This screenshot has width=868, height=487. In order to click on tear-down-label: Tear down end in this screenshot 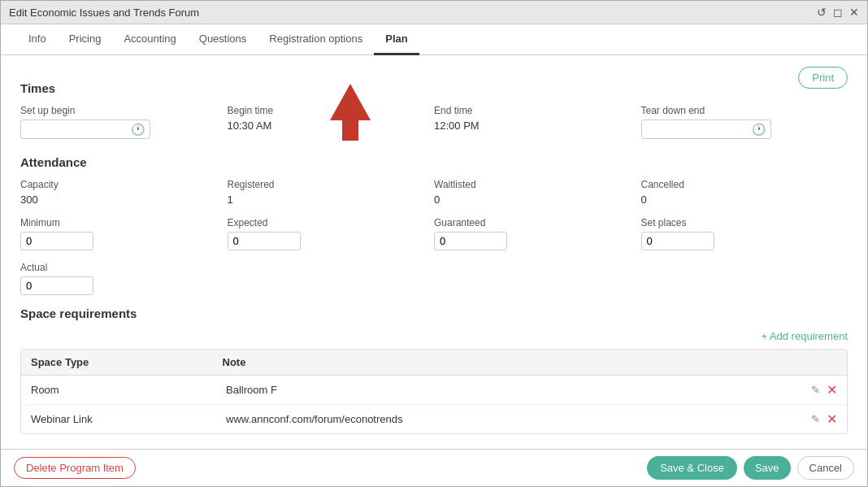, I will do `click(744, 111)`.